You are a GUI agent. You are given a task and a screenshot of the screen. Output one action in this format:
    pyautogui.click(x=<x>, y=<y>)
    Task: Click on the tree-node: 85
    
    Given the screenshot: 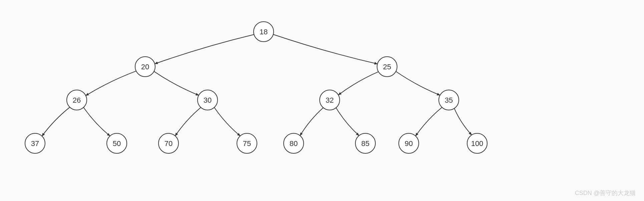 What is the action you would take?
    pyautogui.click(x=365, y=143)
    